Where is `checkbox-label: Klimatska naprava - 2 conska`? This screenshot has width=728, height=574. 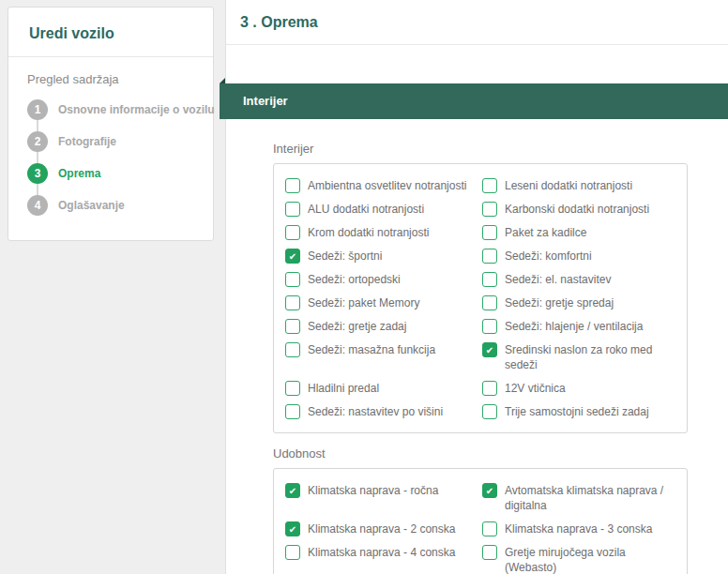 checkbox-label: Klimatska naprava - 2 conska is located at coordinates (381, 529).